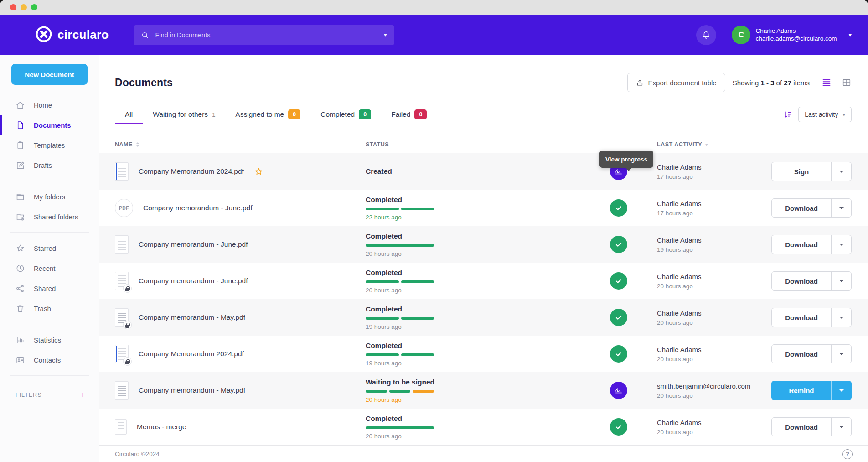 The width and height of the screenshot is (868, 462). Describe the element at coordinates (44, 35) in the screenshot. I see `circularo-logo-icon` at that location.